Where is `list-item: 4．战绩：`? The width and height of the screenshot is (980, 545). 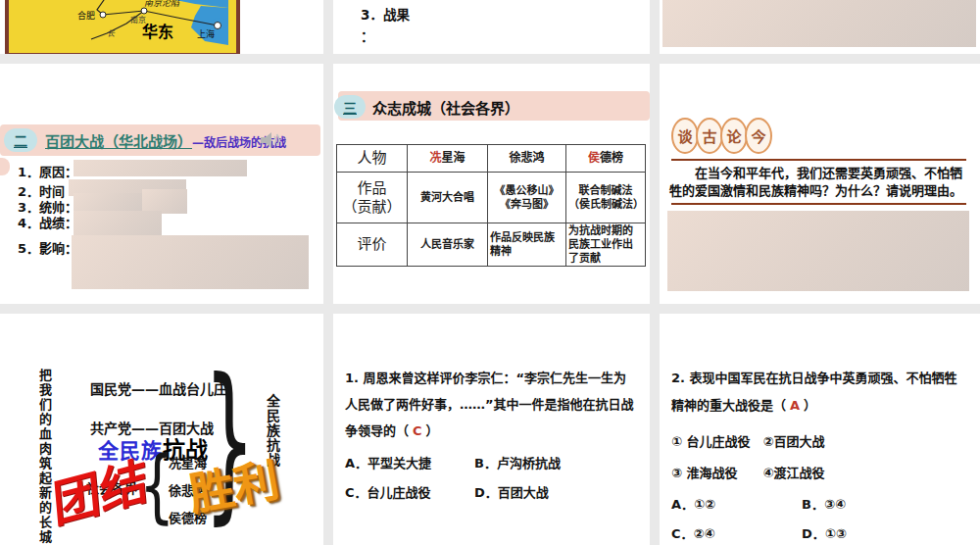
list-item: 4．战绩： is located at coordinates (47, 222).